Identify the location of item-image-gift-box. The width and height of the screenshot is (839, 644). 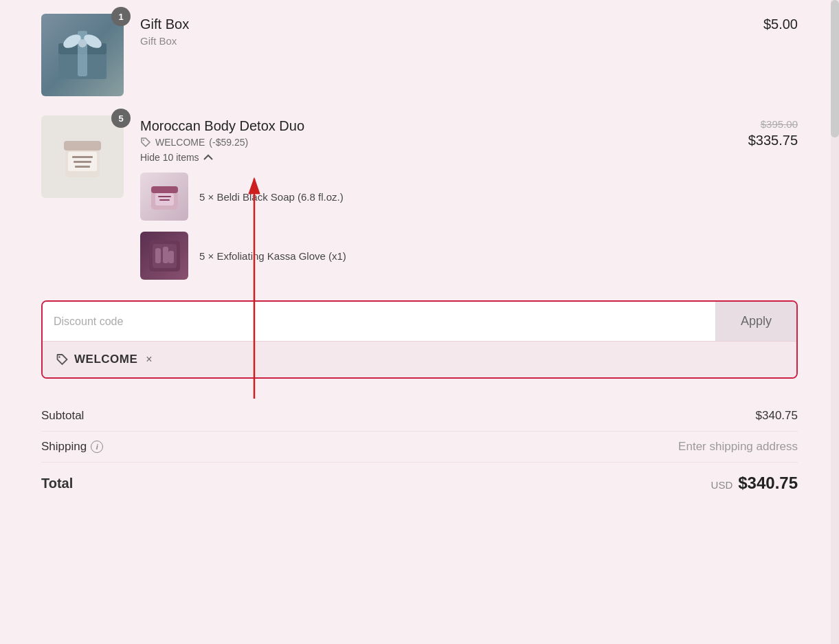
(82, 55).